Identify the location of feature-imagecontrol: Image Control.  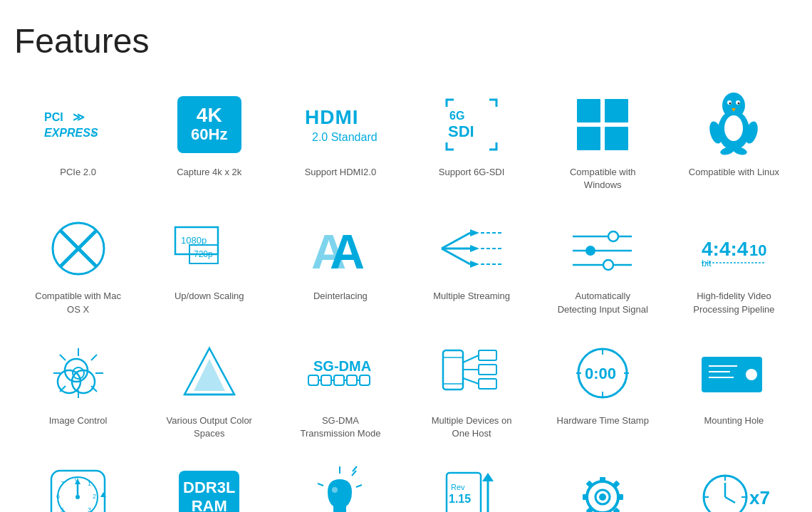
(78, 389).